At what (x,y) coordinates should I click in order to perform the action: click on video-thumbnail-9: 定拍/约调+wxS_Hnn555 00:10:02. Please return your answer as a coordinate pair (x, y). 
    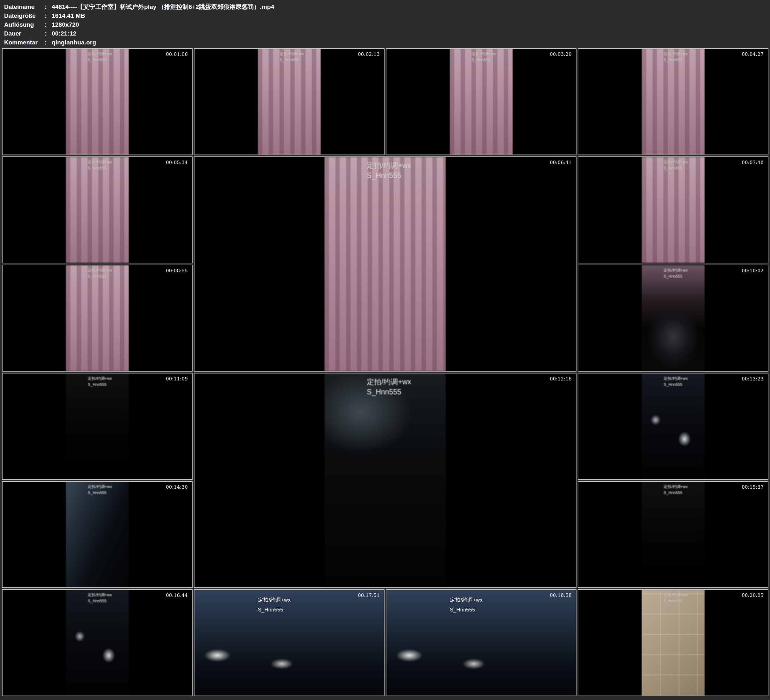
    Looking at the image, I should click on (673, 318).